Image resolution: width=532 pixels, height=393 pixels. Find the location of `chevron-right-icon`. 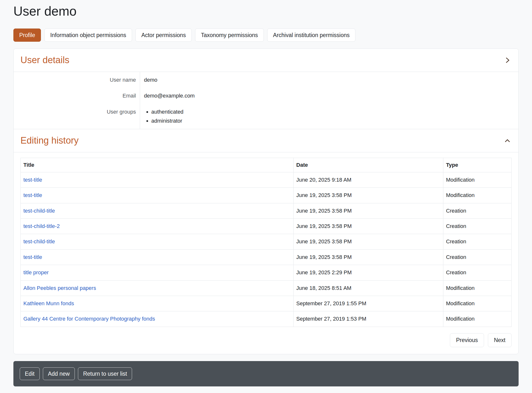

chevron-right-icon is located at coordinates (507, 60).